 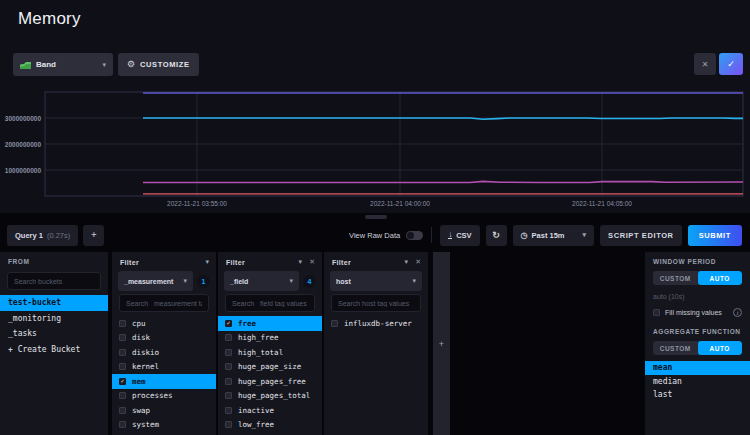 What do you see at coordinates (720, 278) in the screenshot?
I see `window-auto-button: AUTO` at bounding box center [720, 278].